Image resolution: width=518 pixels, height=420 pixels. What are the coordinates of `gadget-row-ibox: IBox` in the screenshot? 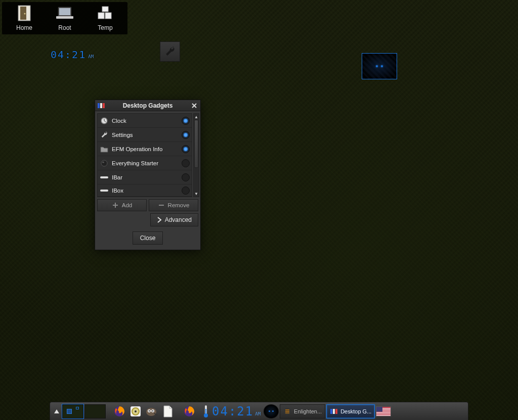 It's located at (145, 191).